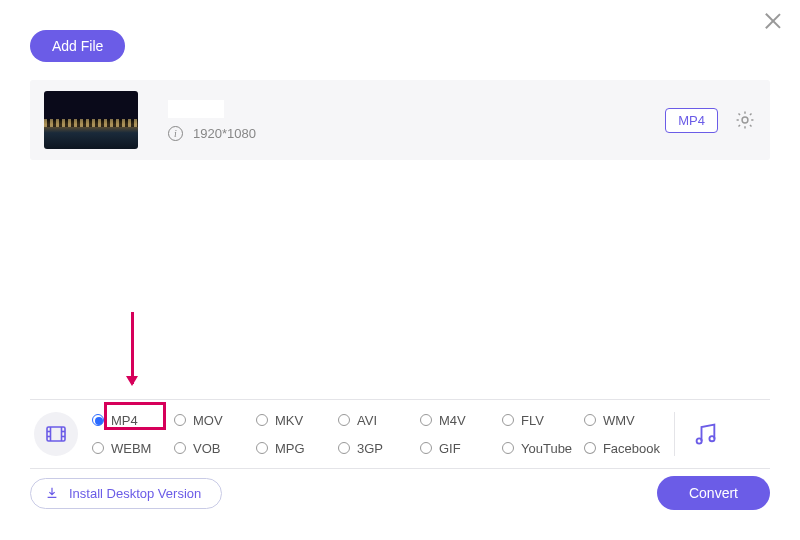 The width and height of the screenshot is (800, 540). Describe the element at coordinates (124, 420) in the screenshot. I see `format-label: MP4` at that location.